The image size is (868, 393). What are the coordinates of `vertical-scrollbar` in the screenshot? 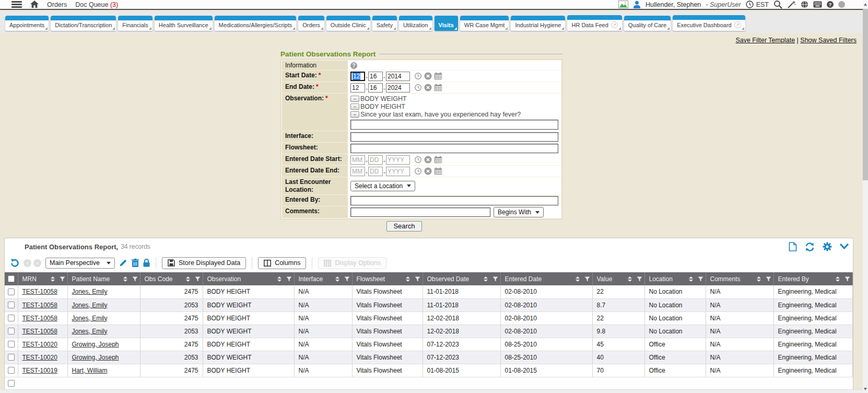 It's located at (865, 196).